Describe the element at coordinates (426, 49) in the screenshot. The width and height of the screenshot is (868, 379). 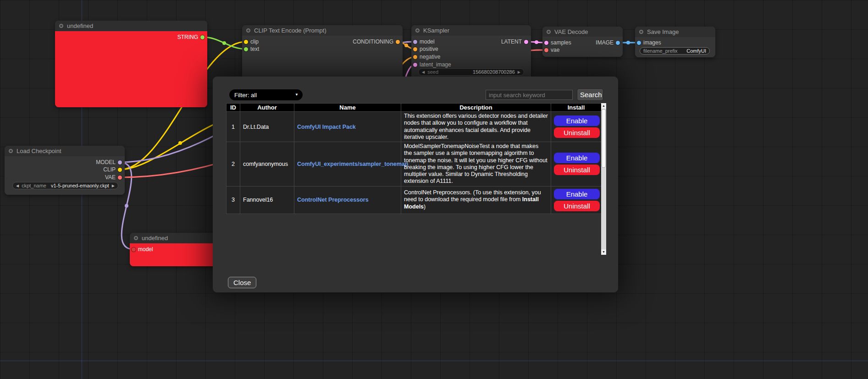
I see `input-slot-positive: positive` at that location.